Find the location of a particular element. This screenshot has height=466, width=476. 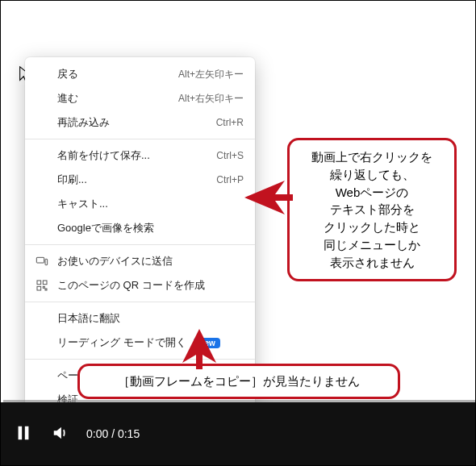

pause-icon is located at coordinates (23, 434).